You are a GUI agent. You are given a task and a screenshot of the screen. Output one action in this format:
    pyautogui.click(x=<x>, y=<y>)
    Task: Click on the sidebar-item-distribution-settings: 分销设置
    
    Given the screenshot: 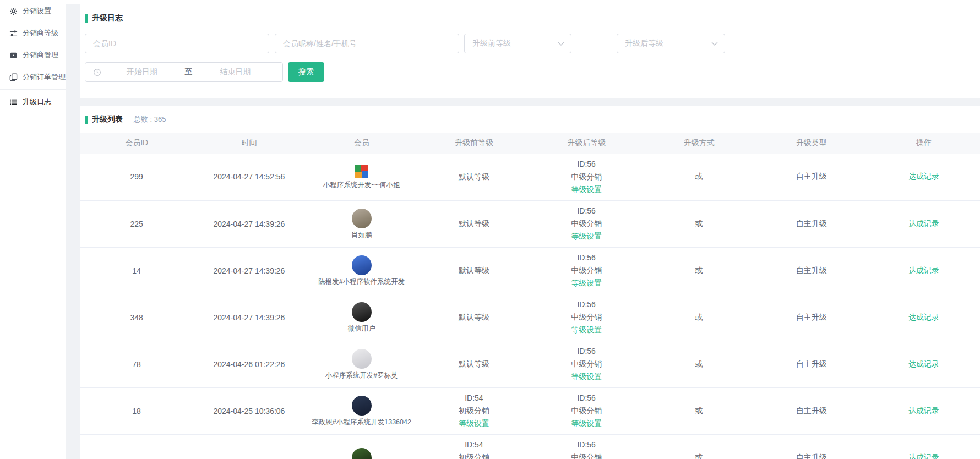 What is the action you would take?
    pyautogui.click(x=33, y=11)
    